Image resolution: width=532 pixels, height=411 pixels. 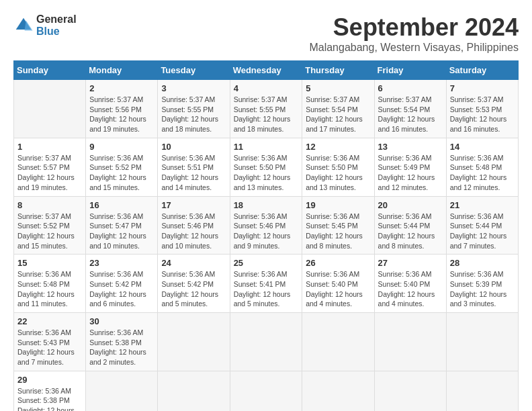 What do you see at coordinates (339, 226) in the screenshot?
I see `calendar-day-cell: 19Sunrise: 5:36 AMSunset: 5:45 PMDayligh…` at bounding box center [339, 226].